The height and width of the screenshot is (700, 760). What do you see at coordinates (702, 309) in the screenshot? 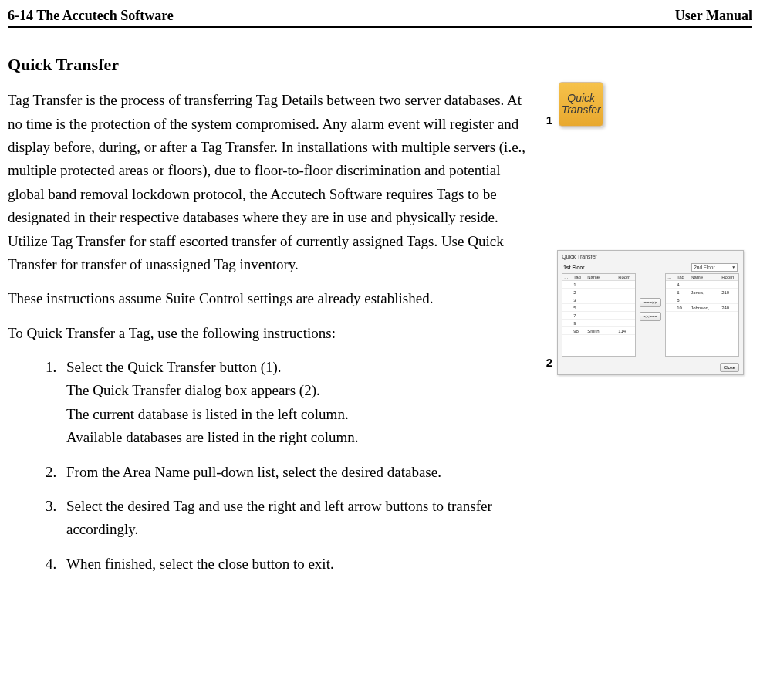
I see `right-list-column: 2nd Floor ▼ ... Tag Name Room 4` at bounding box center [702, 309].